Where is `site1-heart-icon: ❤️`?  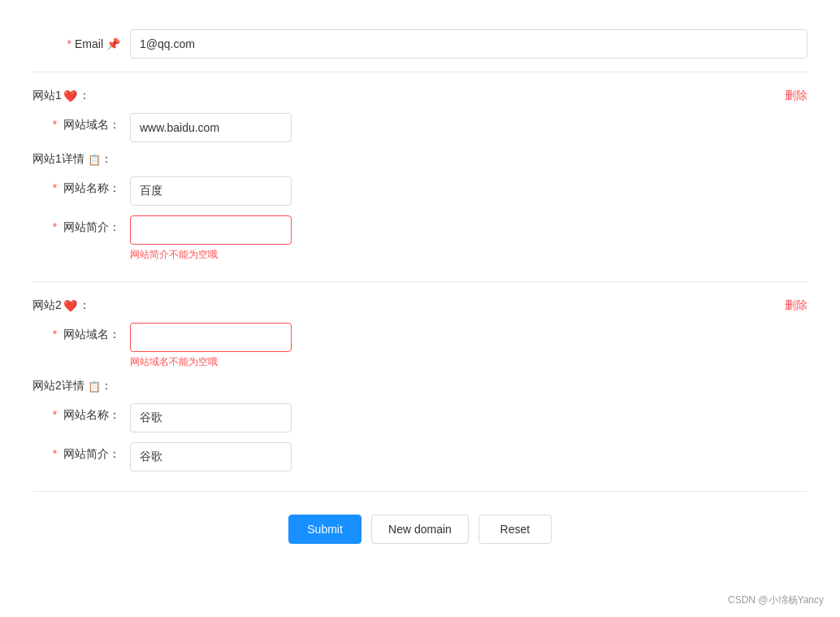
site1-heart-icon: ❤️ is located at coordinates (70, 96).